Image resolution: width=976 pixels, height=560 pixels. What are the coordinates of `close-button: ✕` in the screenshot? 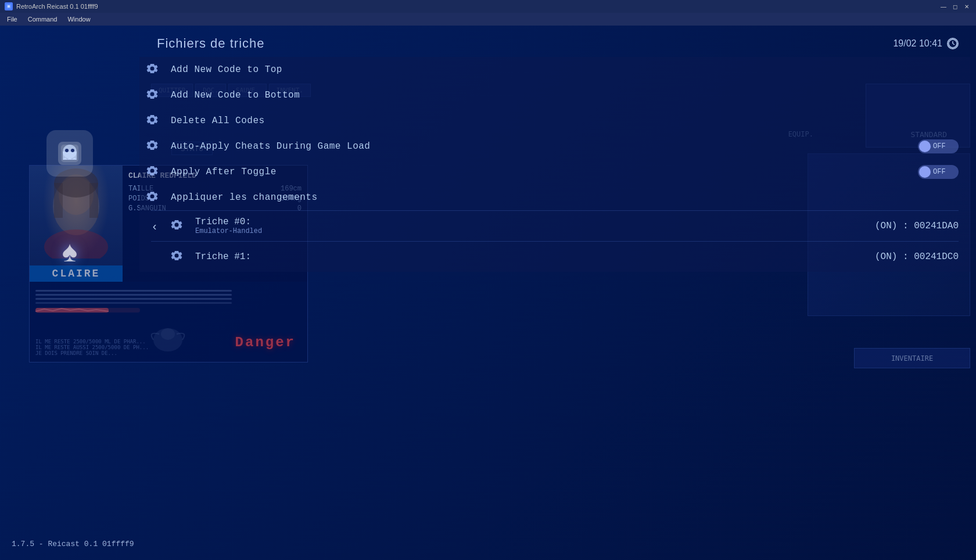 It's located at (967, 6).